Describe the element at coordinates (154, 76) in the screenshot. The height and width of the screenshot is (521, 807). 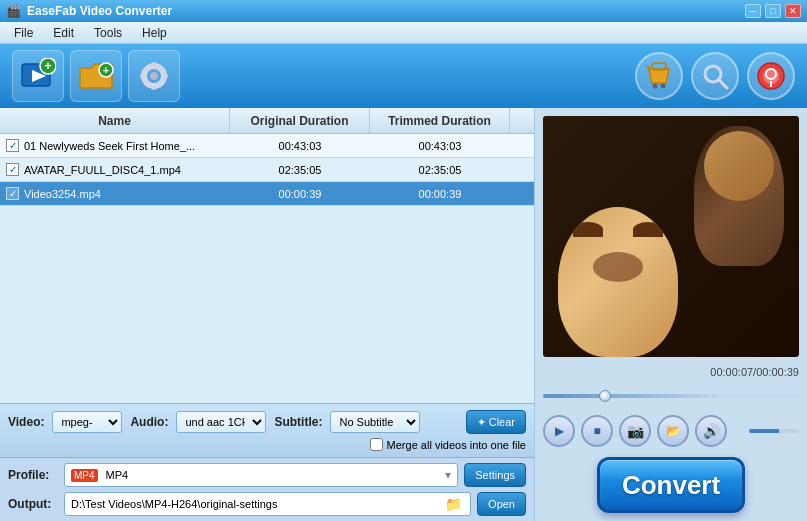
I see `settings-toolbar-button` at that location.